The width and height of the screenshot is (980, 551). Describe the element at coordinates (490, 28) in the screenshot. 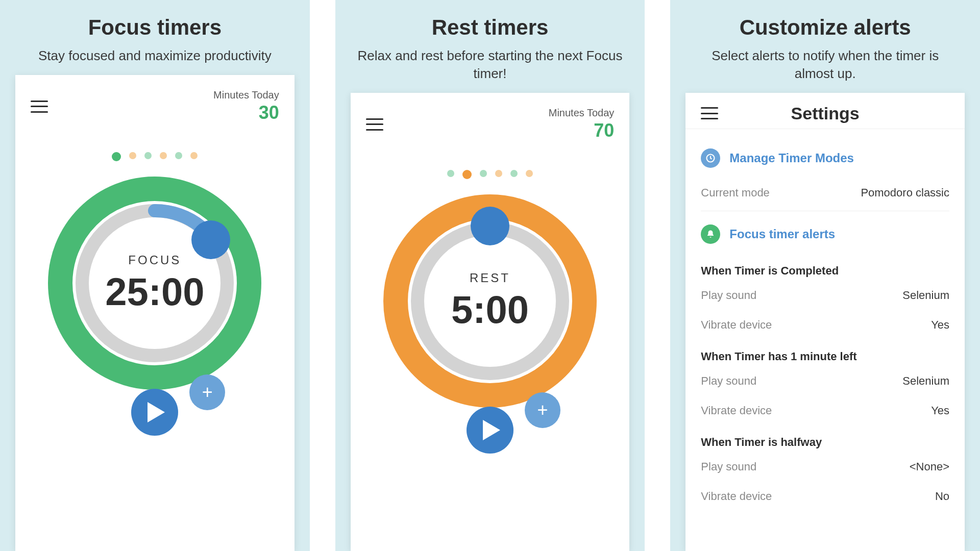

I see `panel-title: Rest timers` at that location.